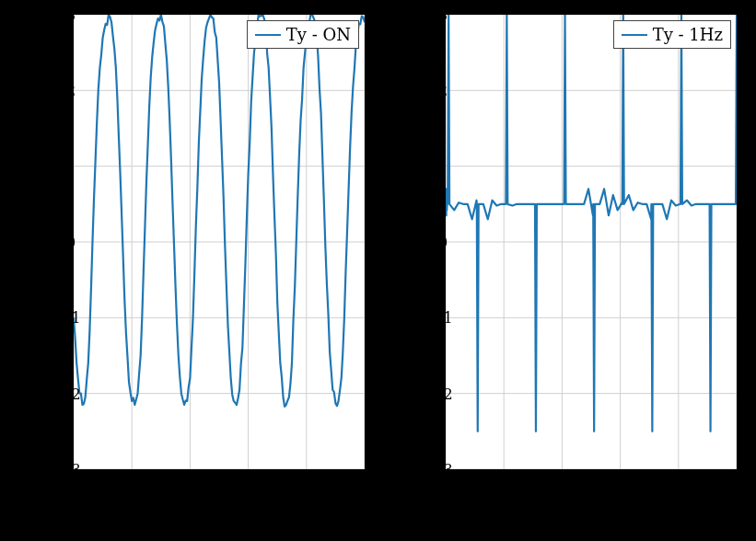 Image resolution: width=756 pixels, height=541 pixels. Describe the element at coordinates (688, 35) in the screenshot. I see `legend-label: Ty - 1Hz` at that location.